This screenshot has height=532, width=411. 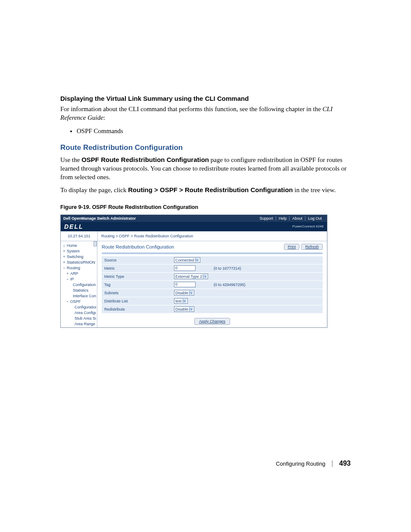 What do you see at coordinates (95, 244) in the screenshot?
I see `scroll-up-icon` at bounding box center [95, 244].